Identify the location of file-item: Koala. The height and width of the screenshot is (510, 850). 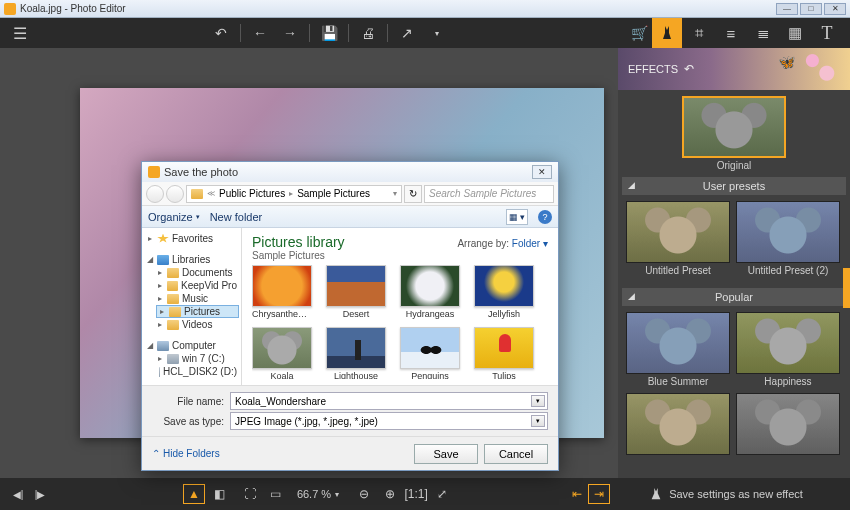
(282, 353).